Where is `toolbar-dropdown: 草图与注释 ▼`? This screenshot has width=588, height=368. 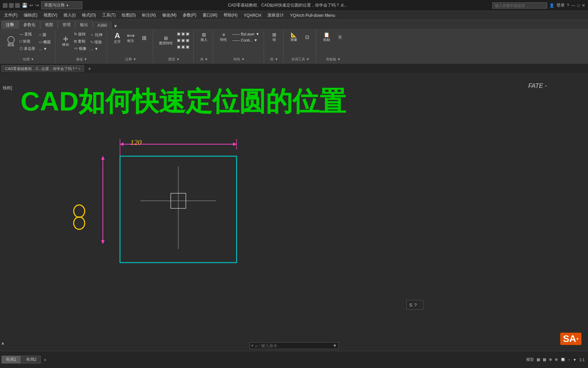 toolbar-dropdown: 草图与注释 ▼ is located at coordinates (62, 5).